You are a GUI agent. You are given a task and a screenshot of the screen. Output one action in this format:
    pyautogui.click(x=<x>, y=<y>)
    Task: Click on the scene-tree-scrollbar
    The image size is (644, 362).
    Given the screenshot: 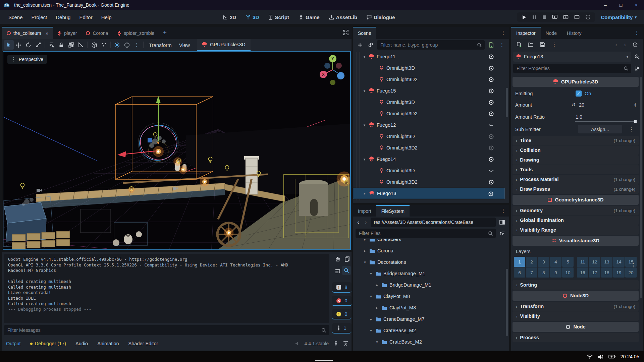 What is the action you would take?
    pyautogui.click(x=507, y=103)
    